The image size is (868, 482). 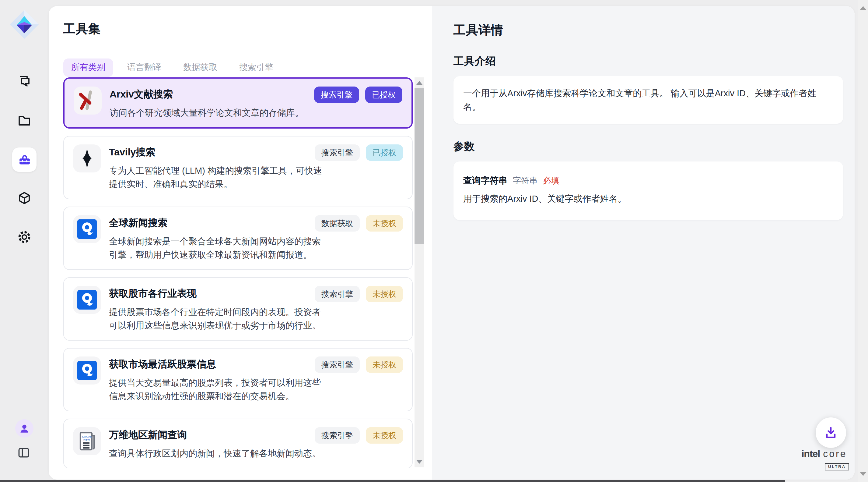 I want to click on tool-description: 提供当天交易量最高的股票列表，投资者可以利用这些信息来识别流动性强的股票和潜在的…, so click(x=217, y=389).